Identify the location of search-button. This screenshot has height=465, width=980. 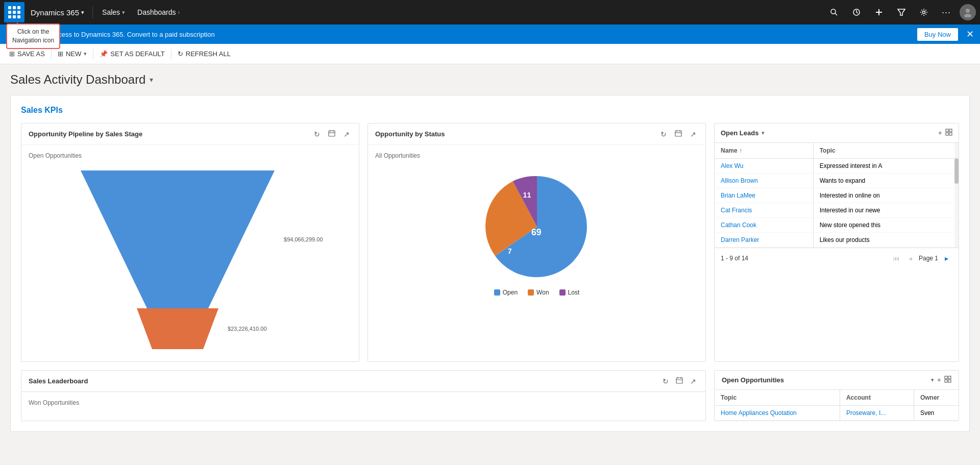
(834, 12).